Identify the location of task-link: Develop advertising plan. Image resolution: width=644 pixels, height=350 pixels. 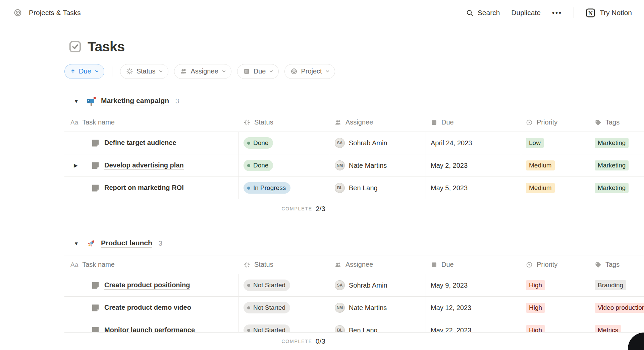
(144, 166).